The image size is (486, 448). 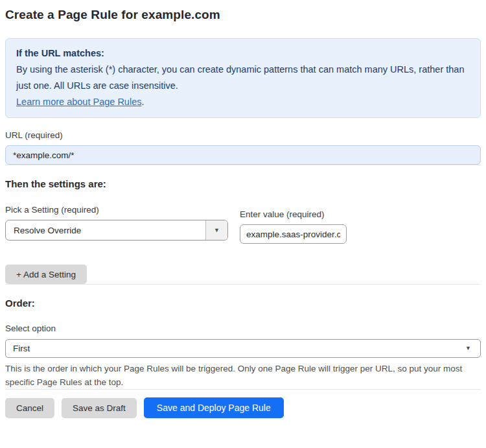 I want to click on info-box-heading: If the URL matches:, so click(x=243, y=53).